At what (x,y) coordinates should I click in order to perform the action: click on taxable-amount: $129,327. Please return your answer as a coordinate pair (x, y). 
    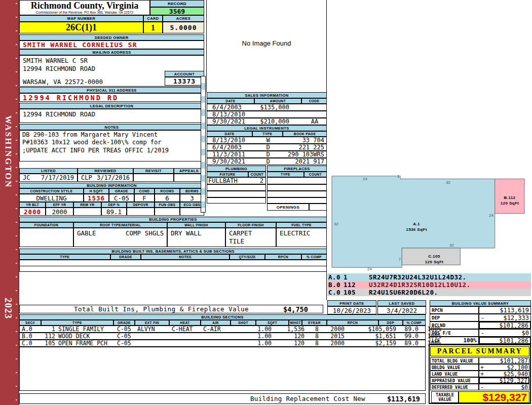
    Looking at the image, I should click on (505, 397).